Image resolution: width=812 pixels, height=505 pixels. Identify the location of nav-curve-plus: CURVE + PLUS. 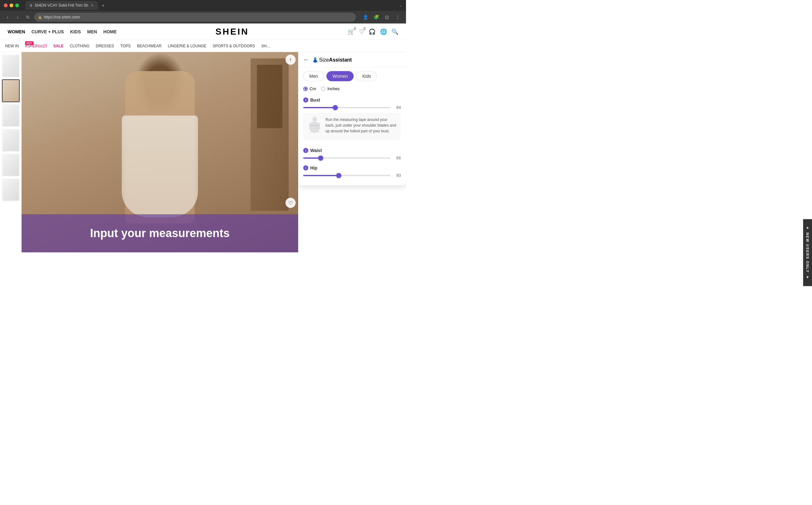
(47, 32).